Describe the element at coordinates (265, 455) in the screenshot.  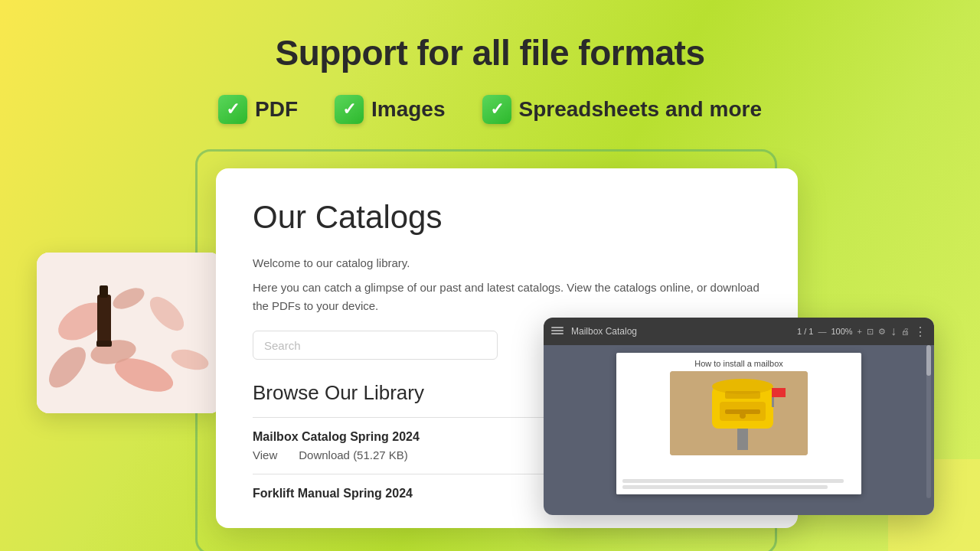
I see `catalog-item-1-view: View` at that location.